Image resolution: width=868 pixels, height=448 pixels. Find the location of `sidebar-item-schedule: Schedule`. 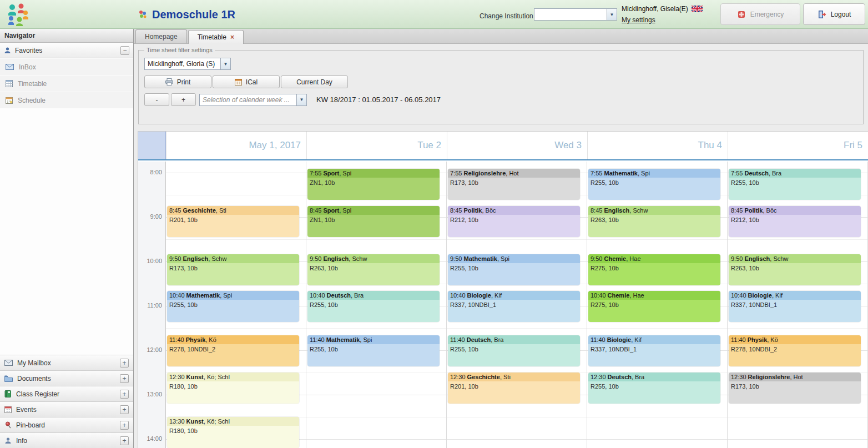

sidebar-item-schedule: Schedule is located at coordinates (67, 100).